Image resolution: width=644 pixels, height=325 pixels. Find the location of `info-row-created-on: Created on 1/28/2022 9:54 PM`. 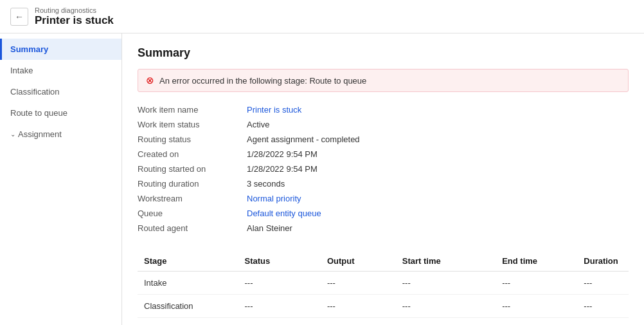

info-row-created-on: Created on 1/28/2022 9:54 PM is located at coordinates (383, 154).